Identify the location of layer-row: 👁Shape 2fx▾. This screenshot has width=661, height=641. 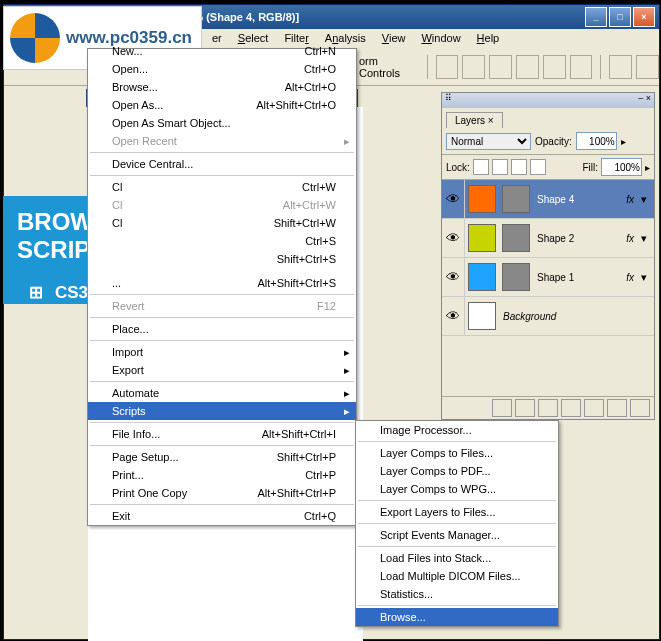
(548, 238).